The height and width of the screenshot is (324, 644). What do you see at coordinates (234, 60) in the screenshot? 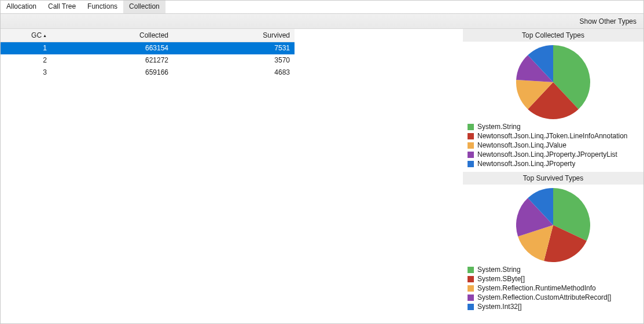
I see `cell-survived: 3570` at bounding box center [234, 60].